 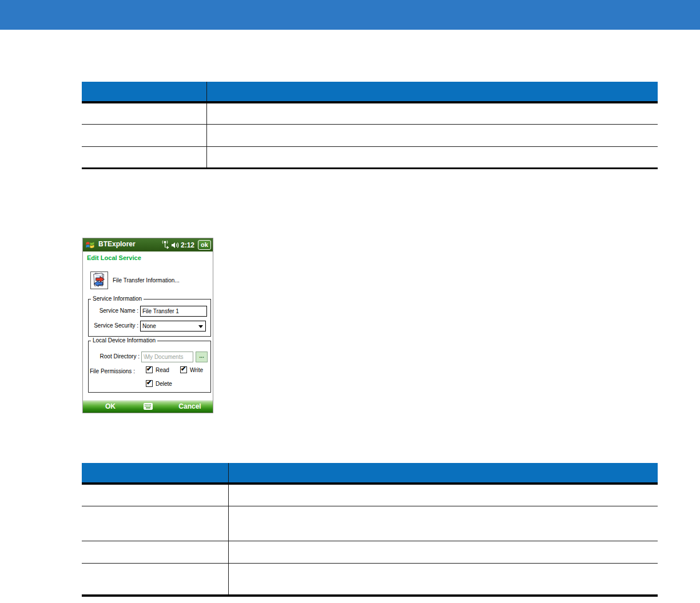 I want to click on permission-write: ✔ Write, so click(x=192, y=370).